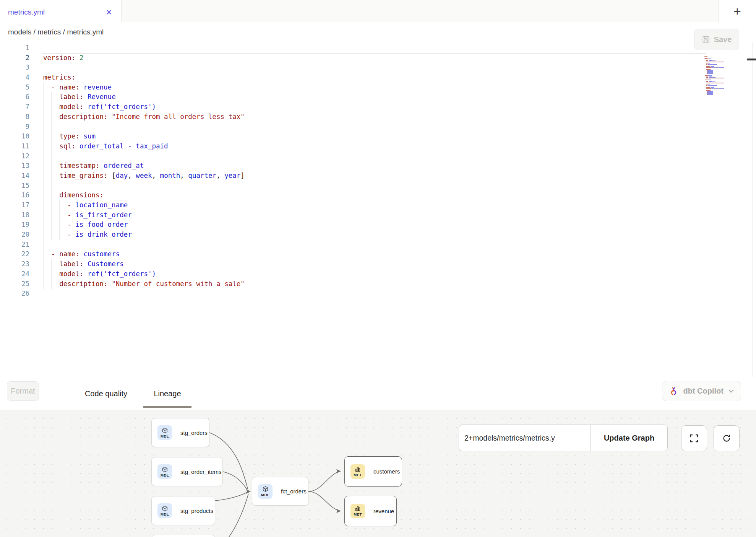  I want to click on update-graph-button: Update Graph, so click(629, 438).